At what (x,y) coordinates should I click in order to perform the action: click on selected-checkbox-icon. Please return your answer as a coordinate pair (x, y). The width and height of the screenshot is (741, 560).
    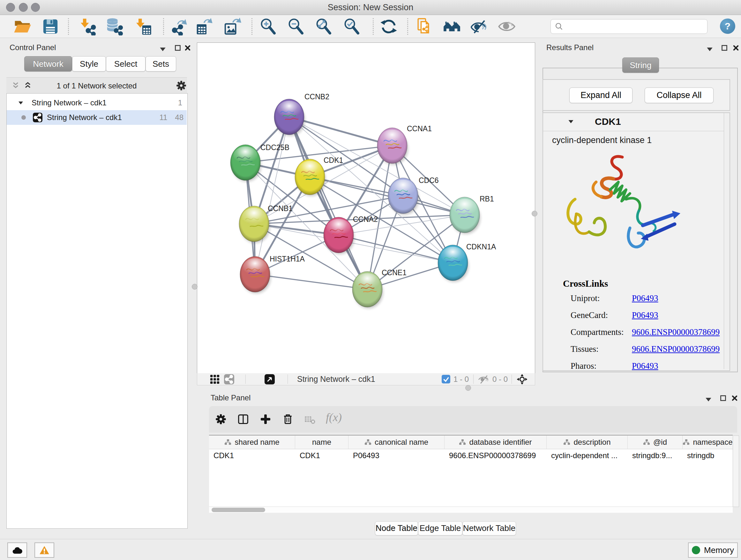
    Looking at the image, I should click on (446, 379).